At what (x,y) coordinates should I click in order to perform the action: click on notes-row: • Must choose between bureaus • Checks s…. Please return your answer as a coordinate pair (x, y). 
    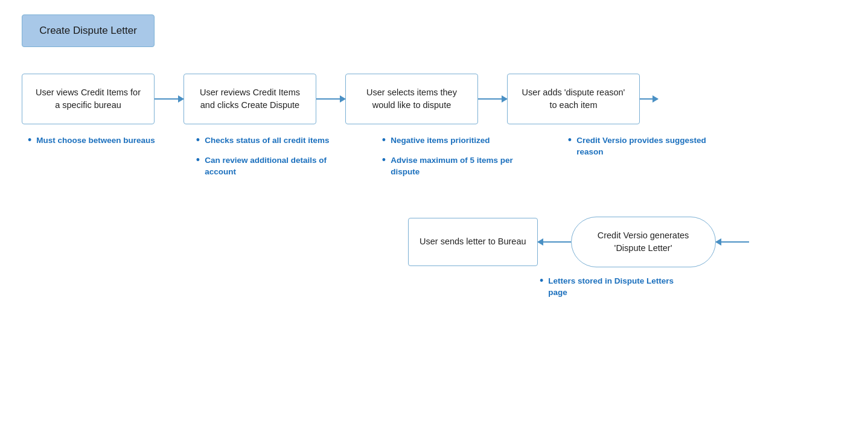
    Looking at the image, I should click on (434, 161).